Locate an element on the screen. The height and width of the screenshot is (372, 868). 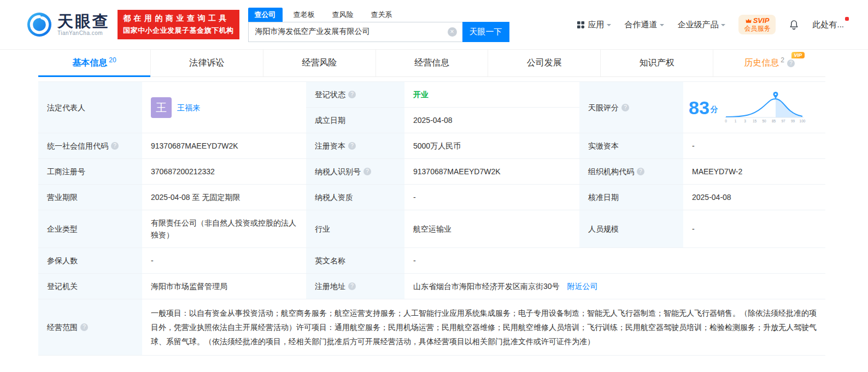
field-label-staff-size: 人员规模 is located at coordinates (631, 229).